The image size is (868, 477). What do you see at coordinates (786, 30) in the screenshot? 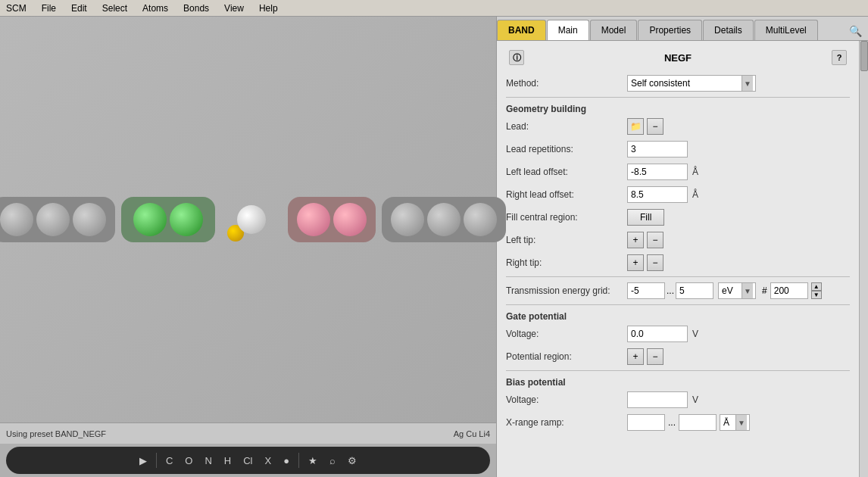
I see `tab-multilevel: MultiLevel` at bounding box center [786, 30].